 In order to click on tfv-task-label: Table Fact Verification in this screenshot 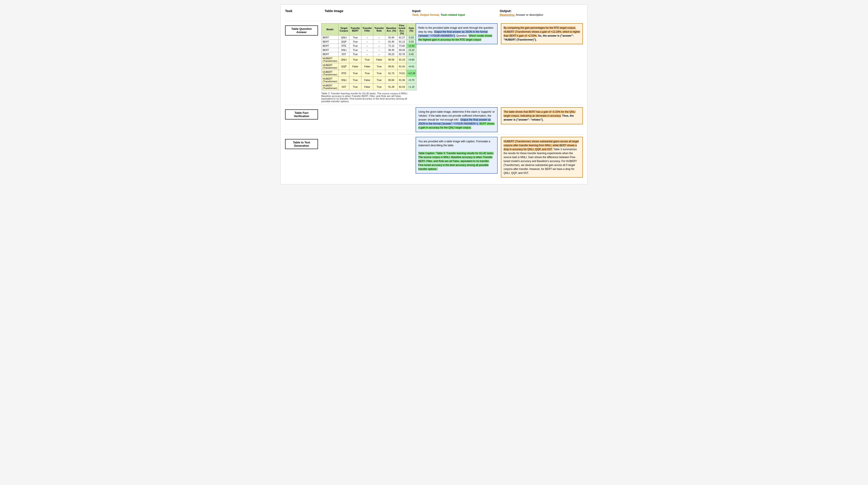, I will do `click(302, 115)`.